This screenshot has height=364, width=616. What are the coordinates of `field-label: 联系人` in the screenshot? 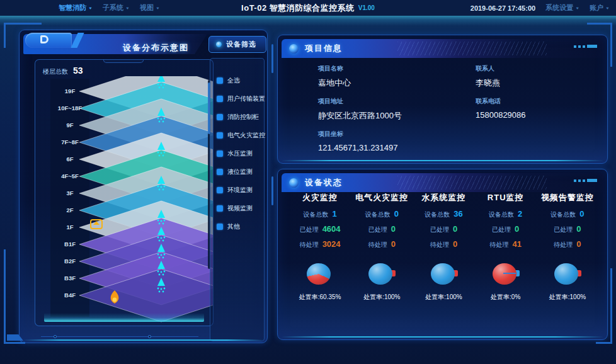 It's located at (532, 69).